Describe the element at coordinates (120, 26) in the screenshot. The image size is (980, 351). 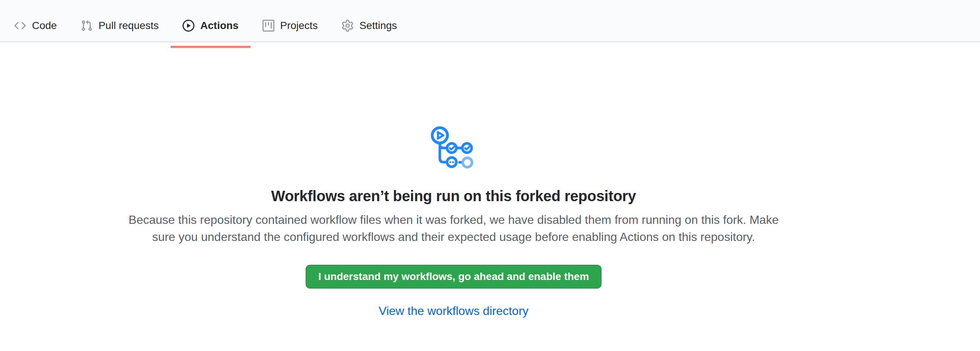
I see `tab-pull-requests: Pull requests` at that location.